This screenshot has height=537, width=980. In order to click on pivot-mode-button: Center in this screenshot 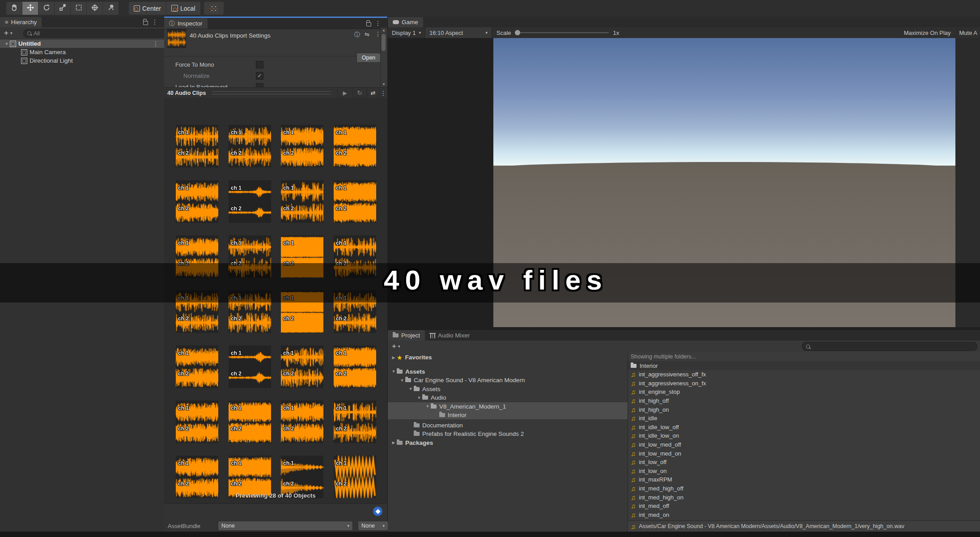, I will do `click(148, 8)`.